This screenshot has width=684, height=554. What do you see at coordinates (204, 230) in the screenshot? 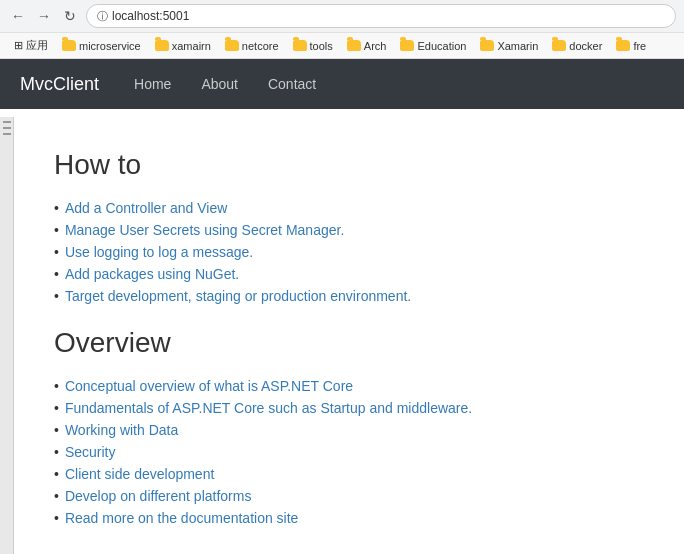
I see `how-to-link-1: Manage User Secrets using Secret Manager…` at bounding box center [204, 230].